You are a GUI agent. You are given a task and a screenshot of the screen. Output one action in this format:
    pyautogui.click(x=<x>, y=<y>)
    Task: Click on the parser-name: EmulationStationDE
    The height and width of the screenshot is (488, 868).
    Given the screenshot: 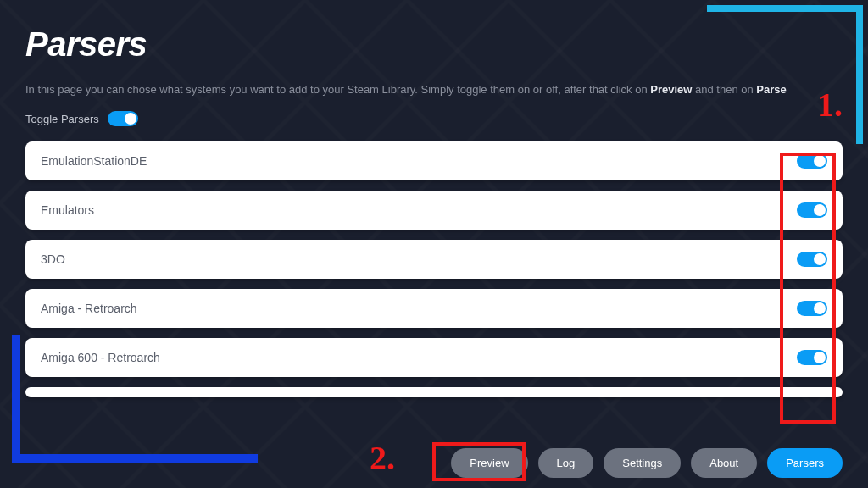 What is the action you would take?
    pyautogui.click(x=93, y=161)
    